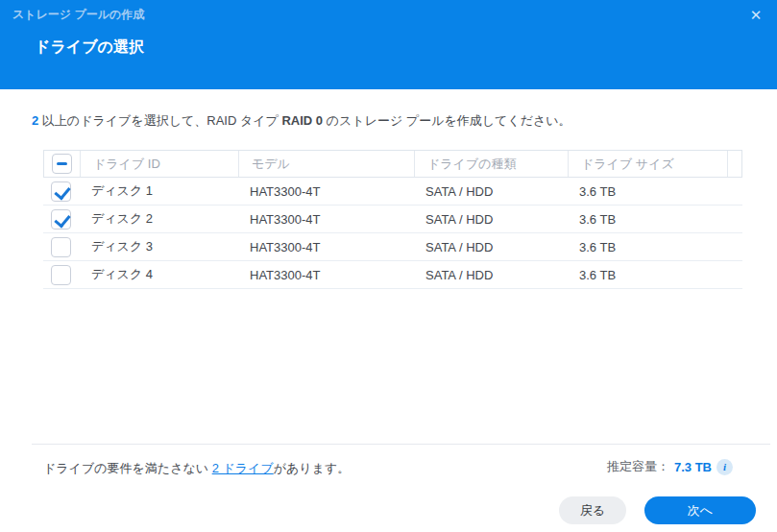 This screenshot has height=532, width=777. Describe the element at coordinates (159, 163) in the screenshot. I see `column-header-drive-id: ドライブ ID` at that location.